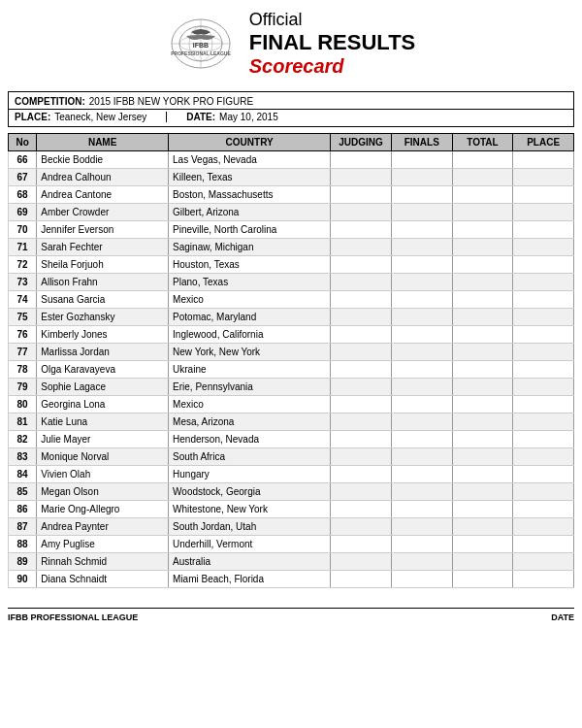 This screenshot has width=582, height=728. I want to click on competition-value: 2015 IFBB NEW YORK PRO FIGURE, so click(171, 101).